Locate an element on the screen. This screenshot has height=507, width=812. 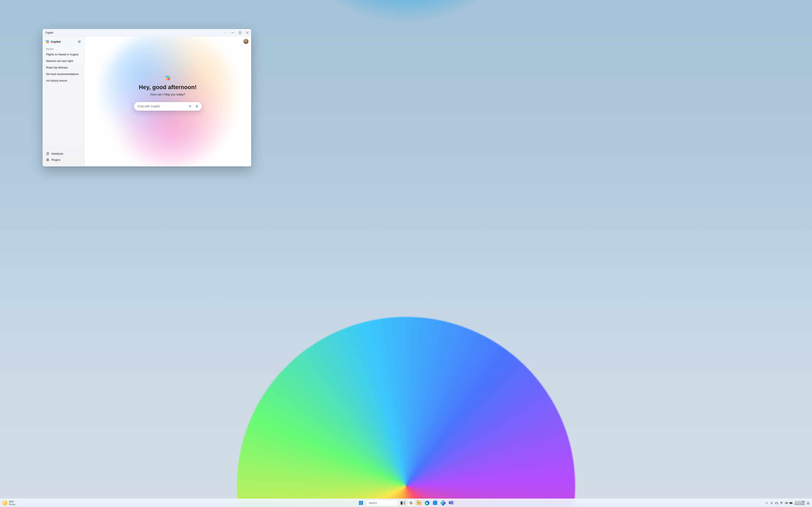
taskbar-app-copilot-pro is located at coordinates (443, 503).